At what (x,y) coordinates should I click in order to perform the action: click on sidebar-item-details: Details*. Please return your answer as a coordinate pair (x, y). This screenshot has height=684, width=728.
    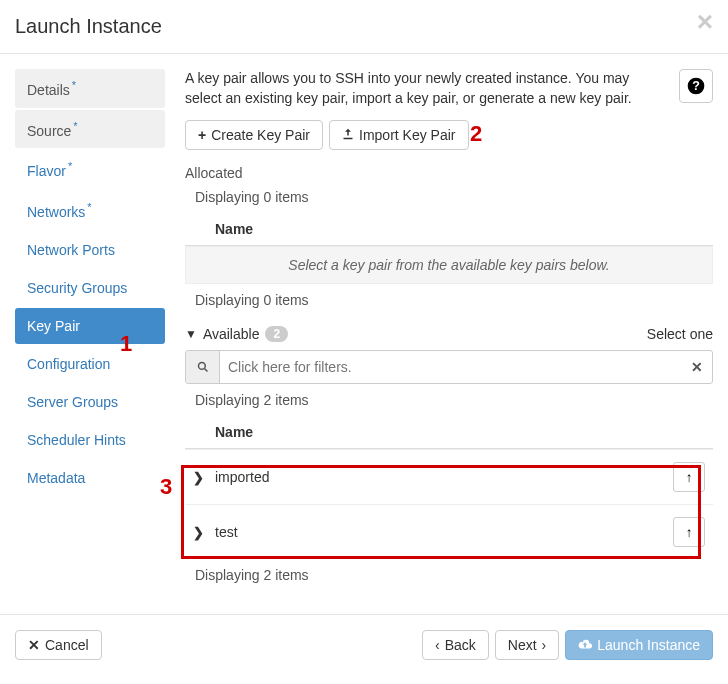
    Looking at the image, I should click on (90, 88).